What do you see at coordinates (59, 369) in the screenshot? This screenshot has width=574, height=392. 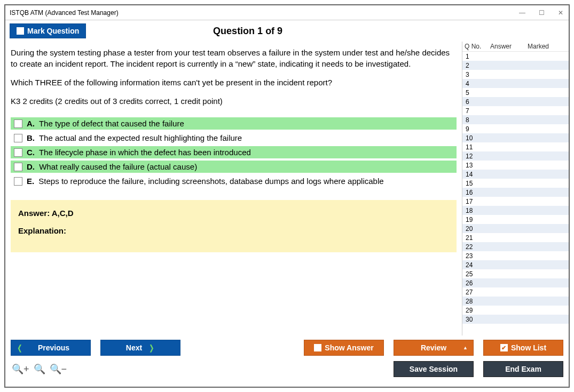 I see `zoom-out-icon: 🔍−` at bounding box center [59, 369].